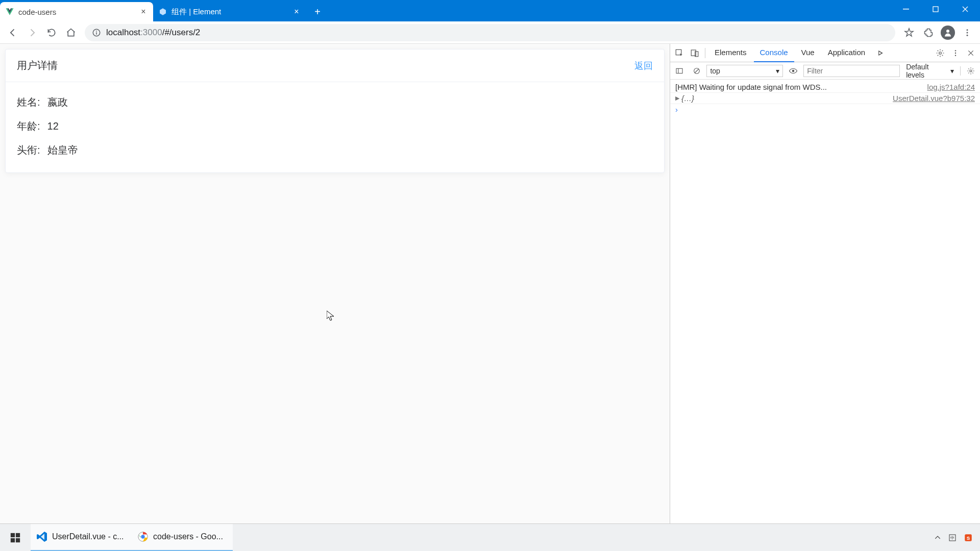  I want to click on card-title: 用户详情, so click(37, 65).